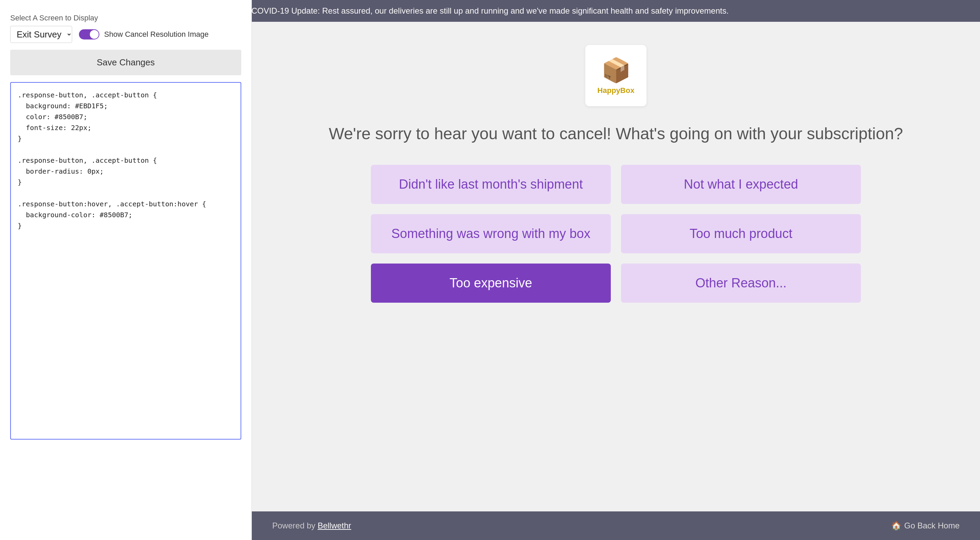 This screenshot has width=980, height=540. What do you see at coordinates (616, 91) in the screenshot?
I see `brand-name: HappyBox` at bounding box center [616, 91].